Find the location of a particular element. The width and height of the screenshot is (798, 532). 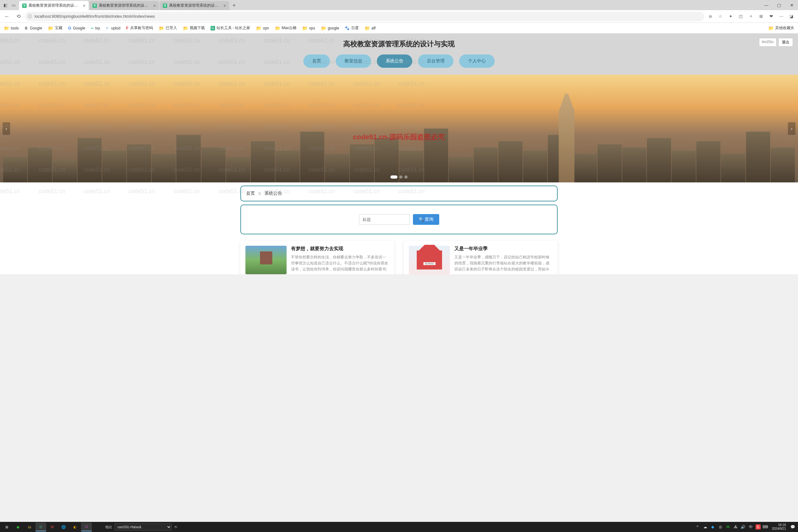

search-input is located at coordinates (384, 220).